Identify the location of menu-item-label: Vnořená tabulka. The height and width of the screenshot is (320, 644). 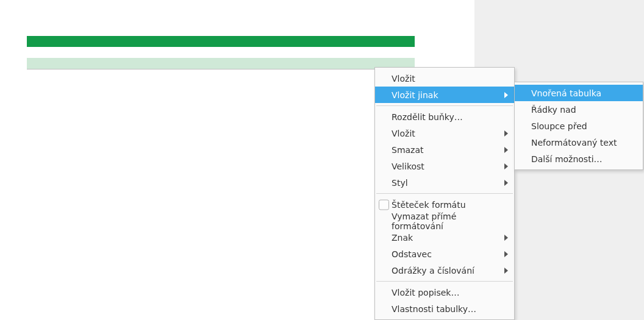
(566, 93).